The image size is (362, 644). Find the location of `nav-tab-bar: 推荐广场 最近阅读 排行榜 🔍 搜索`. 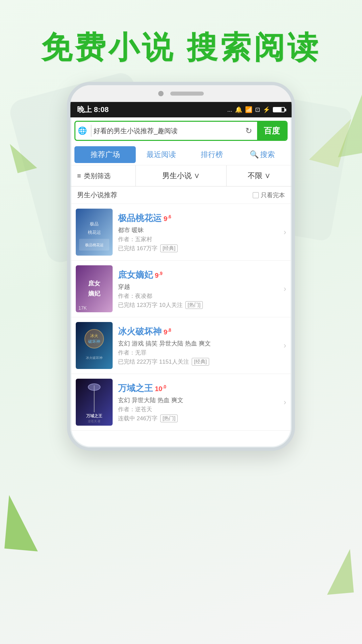

nav-tab-bar: 推荐广场 最近阅读 排行榜 🔍 搜索 is located at coordinates (181, 155).